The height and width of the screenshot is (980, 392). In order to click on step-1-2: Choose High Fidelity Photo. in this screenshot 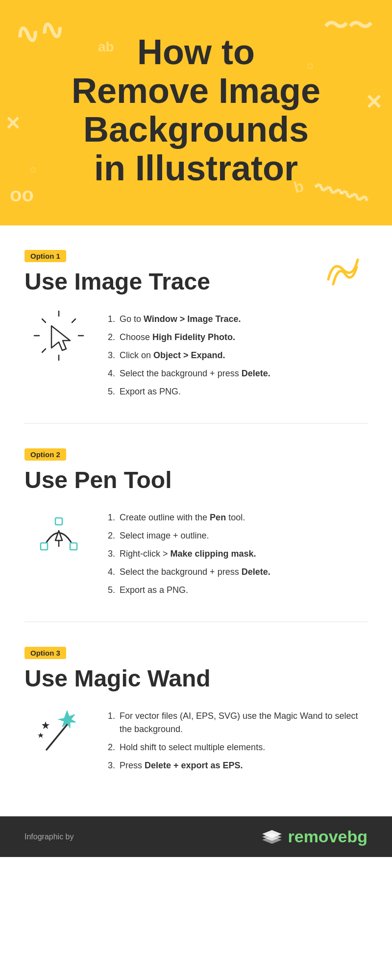, I will do `click(238, 337)`.